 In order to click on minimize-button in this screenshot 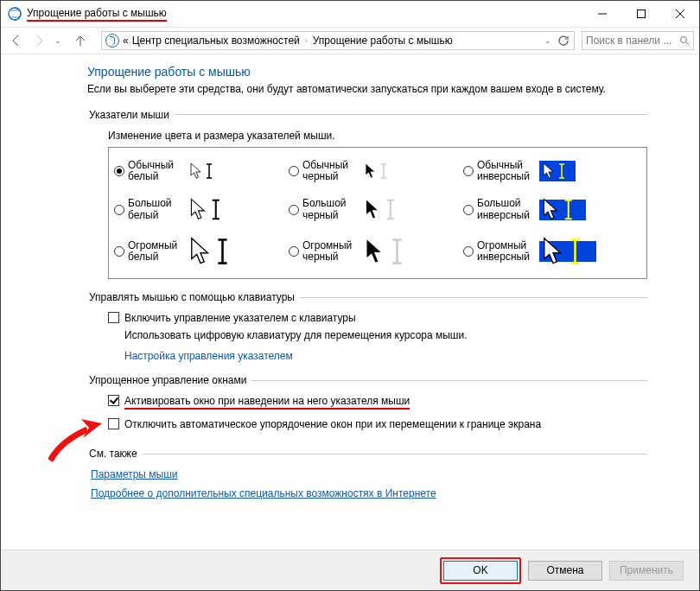, I will do `click(601, 14)`.